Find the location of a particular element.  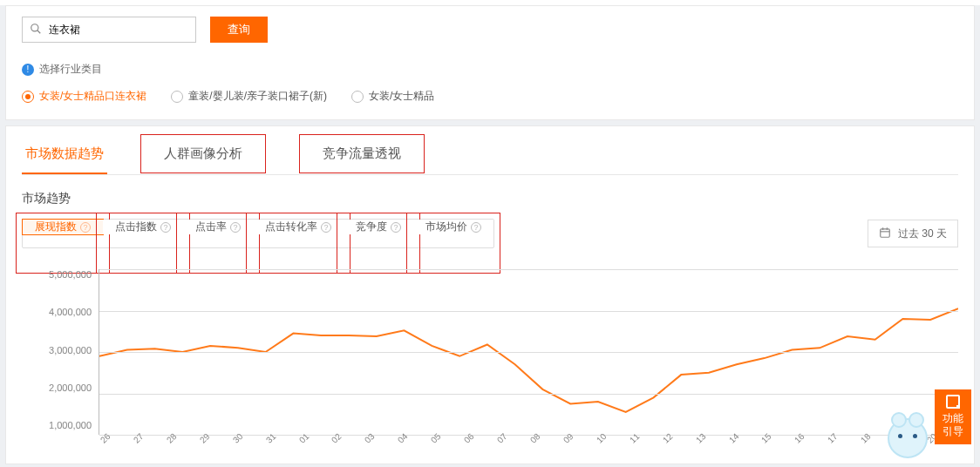

tab-market-data: 市场数据趋势 is located at coordinates (65, 153).